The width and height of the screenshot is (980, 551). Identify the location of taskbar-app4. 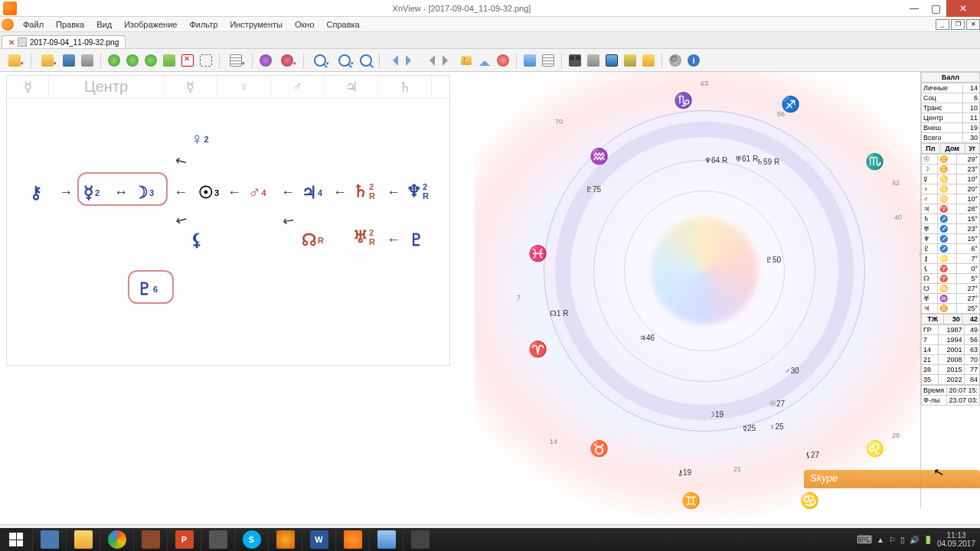
(386, 540).